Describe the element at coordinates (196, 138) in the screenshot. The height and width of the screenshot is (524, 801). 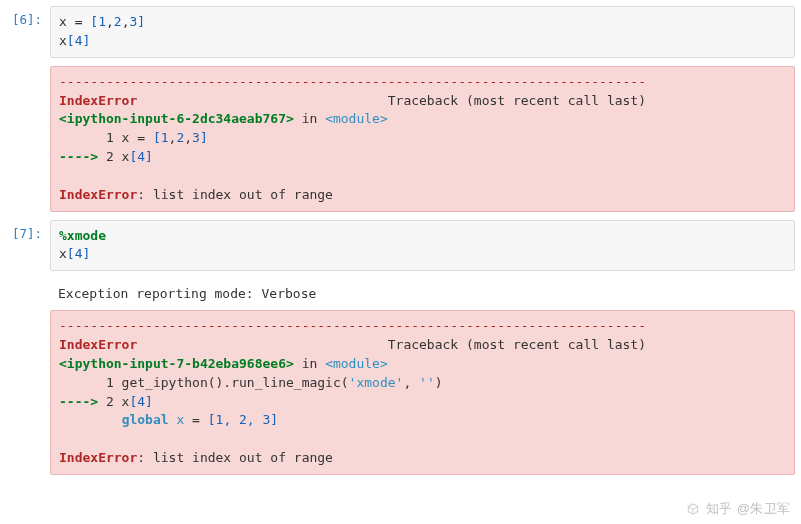
I see `code-token: 3` at that location.